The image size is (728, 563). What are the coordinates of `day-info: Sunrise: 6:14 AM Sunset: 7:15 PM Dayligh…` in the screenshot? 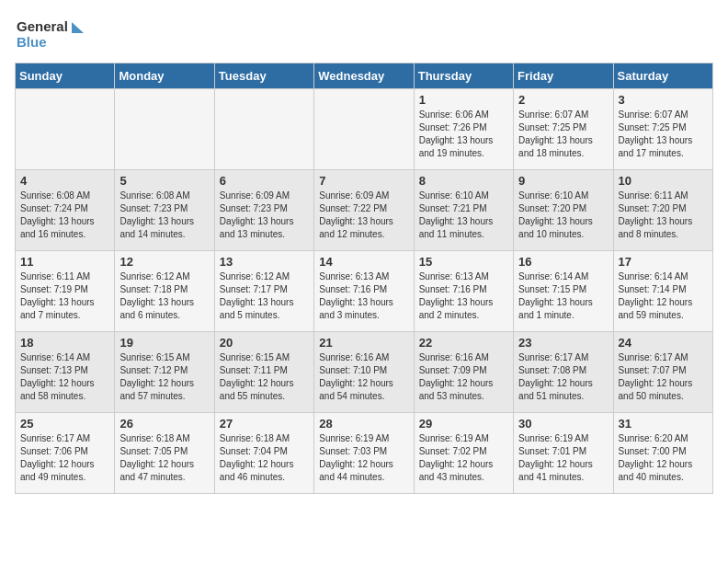 It's located at (563, 296).